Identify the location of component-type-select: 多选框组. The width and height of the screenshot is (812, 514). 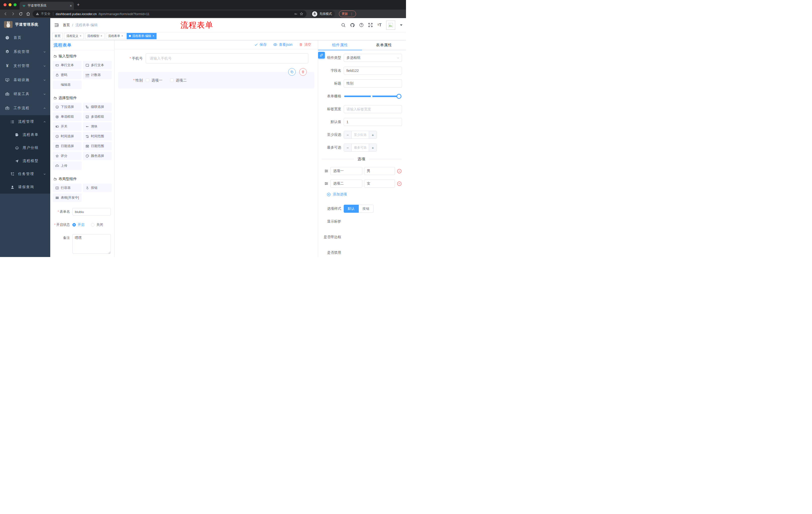
(373, 58).